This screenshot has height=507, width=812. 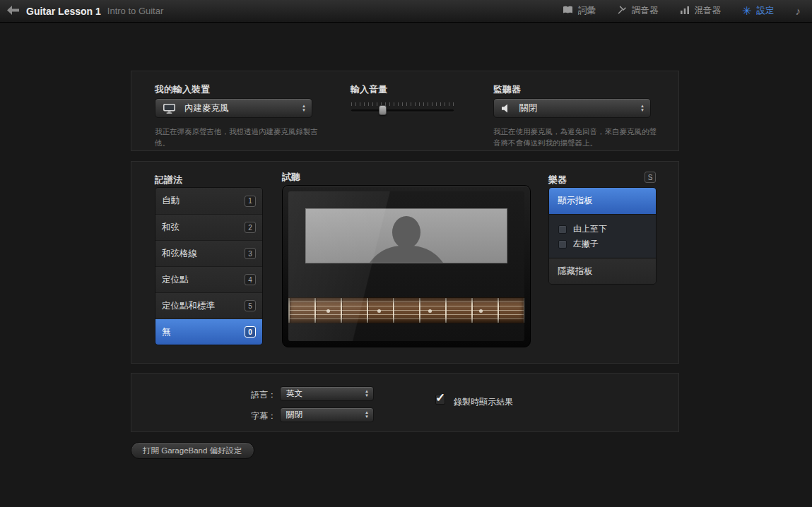 I want to click on book-icon, so click(x=568, y=11).